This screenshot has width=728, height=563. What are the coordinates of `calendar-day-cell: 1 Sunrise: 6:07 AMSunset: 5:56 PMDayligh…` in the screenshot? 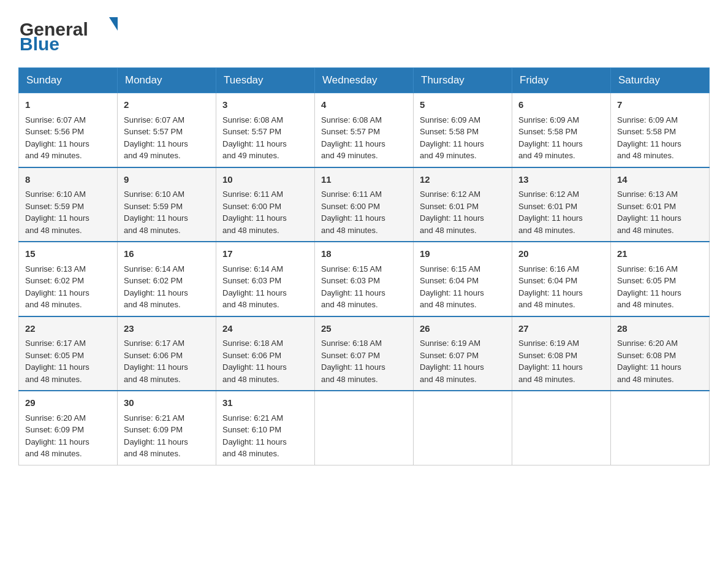 It's located at (69, 130).